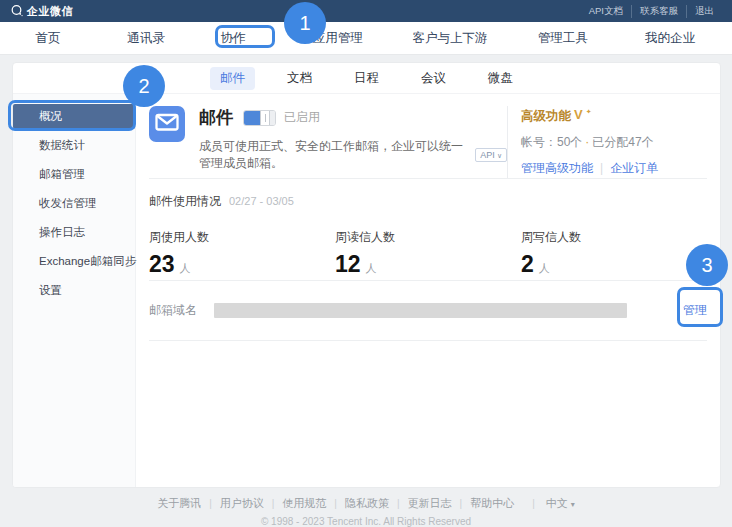 The height and width of the screenshot is (527, 732). I want to click on footer-link-changelog: 更新日志, so click(420, 504).